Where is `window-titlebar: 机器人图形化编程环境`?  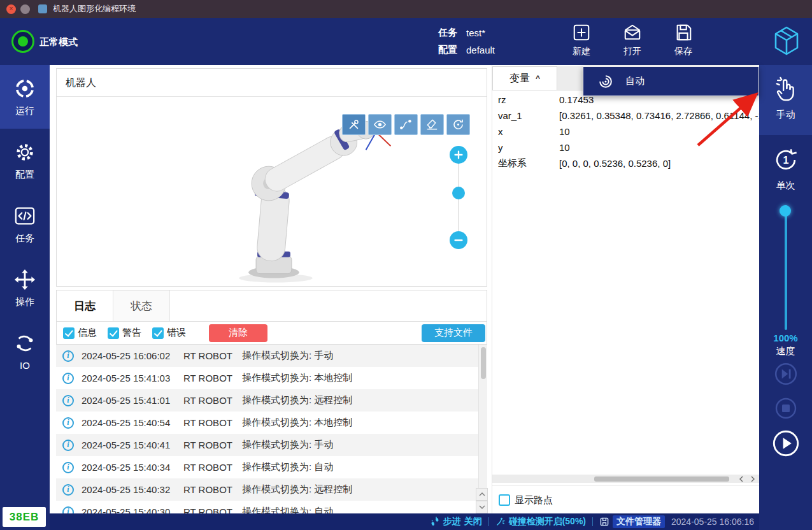
window-titlebar: 机器人图形化编程环境 is located at coordinates (406, 9).